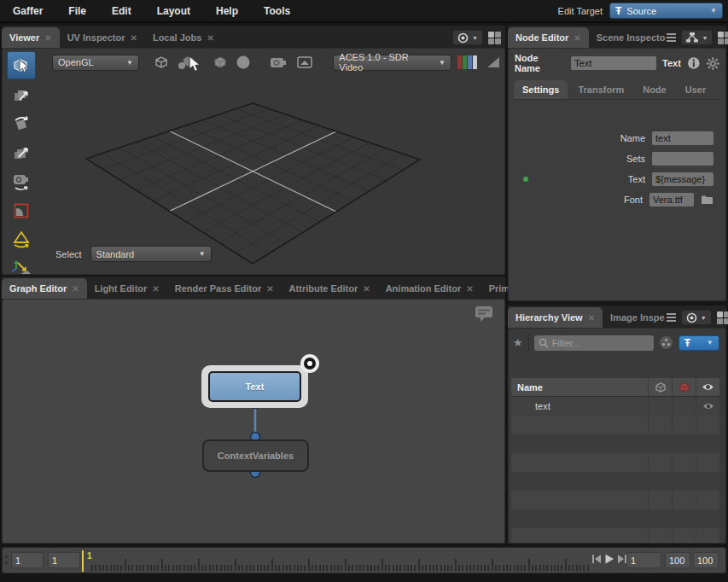 This screenshot has height=582, width=728. I want to click on name-parameter-input, so click(683, 138).